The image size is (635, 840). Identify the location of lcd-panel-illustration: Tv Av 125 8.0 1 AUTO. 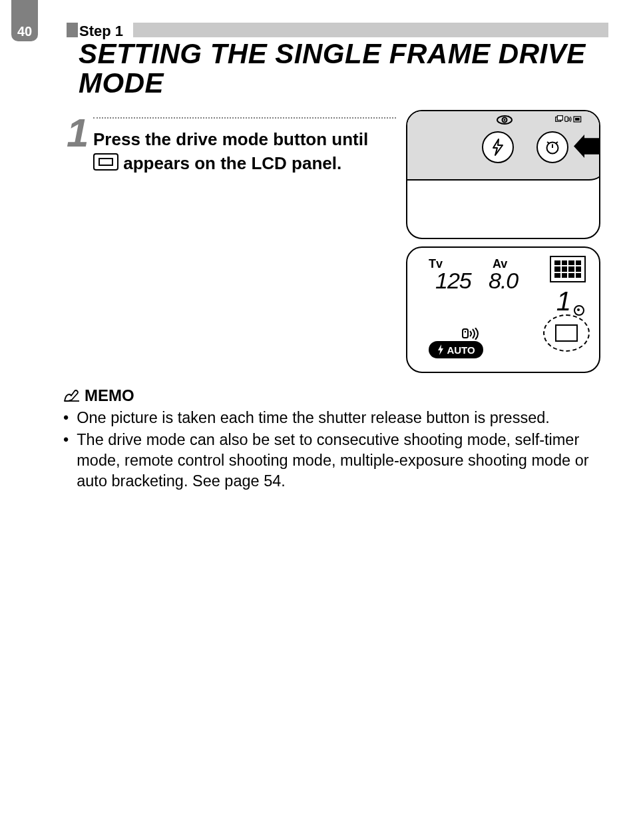
(503, 310).